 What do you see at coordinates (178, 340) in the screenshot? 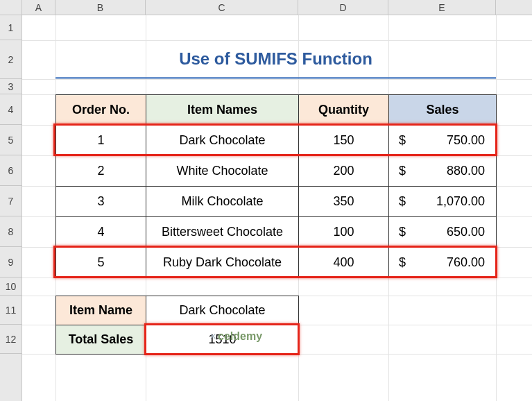
I see `summary-total-row: Total Sales 1510` at bounding box center [178, 340].